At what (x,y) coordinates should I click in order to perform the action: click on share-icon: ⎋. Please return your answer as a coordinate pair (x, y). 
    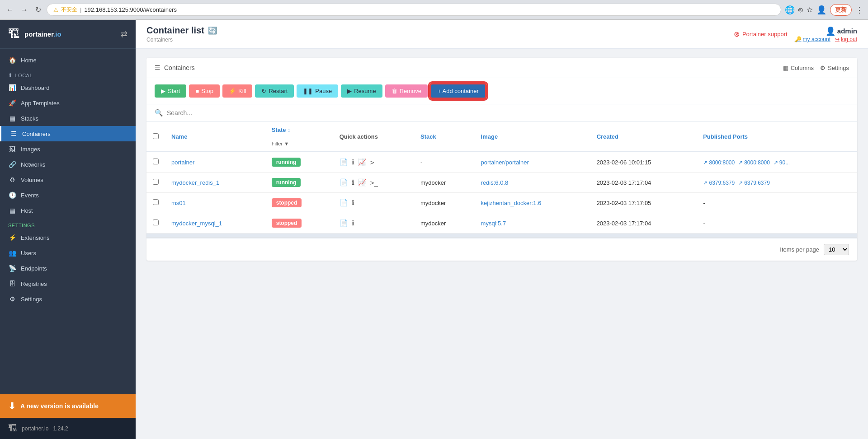
    Looking at the image, I should click on (801, 10).